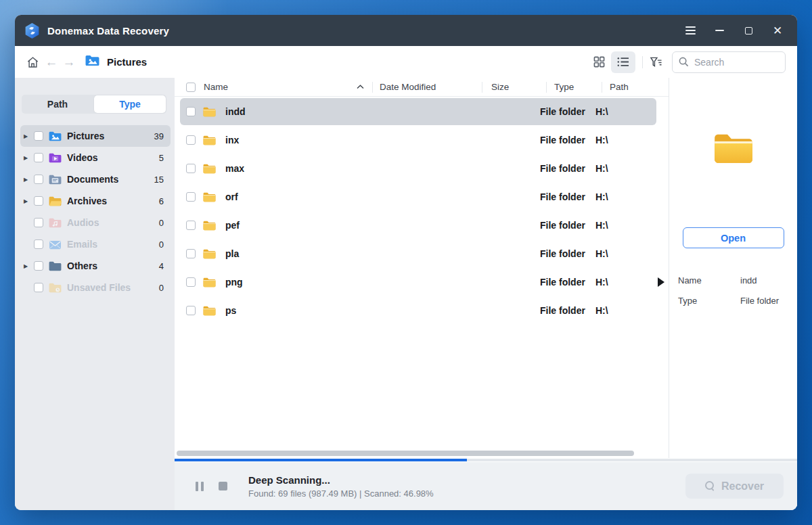 This screenshot has height=525, width=812. What do you see at coordinates (683, 62) in the screenshot?
I see `search-icon` at bounding box center [683, 62].